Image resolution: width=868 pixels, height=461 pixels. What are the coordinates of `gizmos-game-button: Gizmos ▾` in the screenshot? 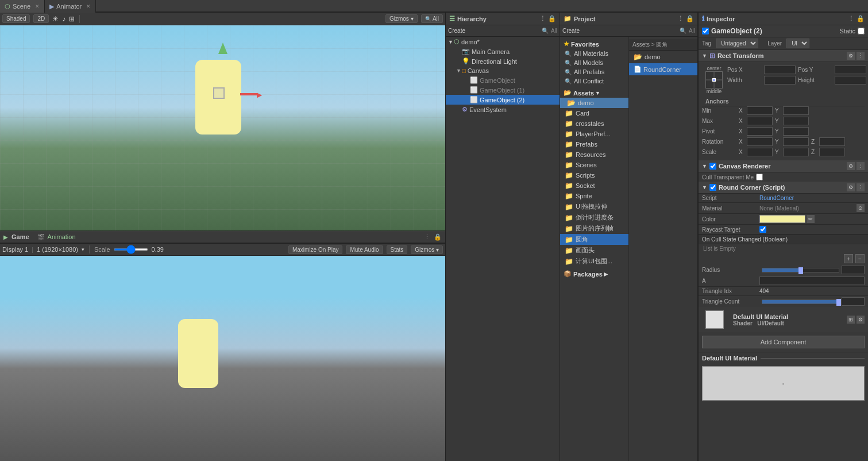 It's located at (427, 249).